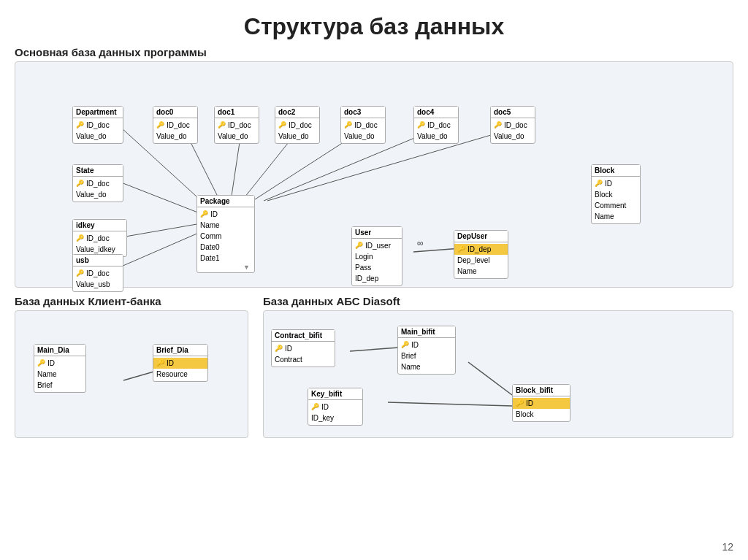 Image resolution: width=748 pixels, height=560 pixels. I want to click on main-db-label: Основная база данных программы, so click(374, 53).